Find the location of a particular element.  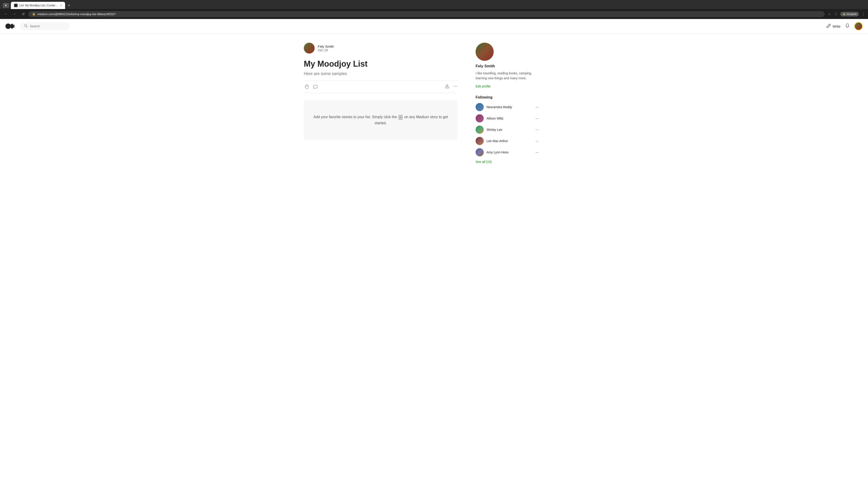

incognito-label: Incognito is located at coordinates (851, 14).